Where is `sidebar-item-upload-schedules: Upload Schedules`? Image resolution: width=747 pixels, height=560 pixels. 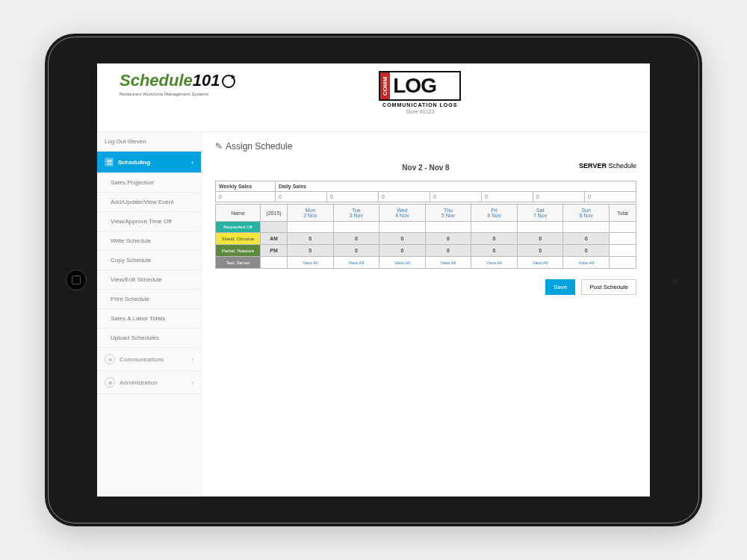
sidebar-item-upload-schedules: Upload Schedules is located at coordinates (149, 338).